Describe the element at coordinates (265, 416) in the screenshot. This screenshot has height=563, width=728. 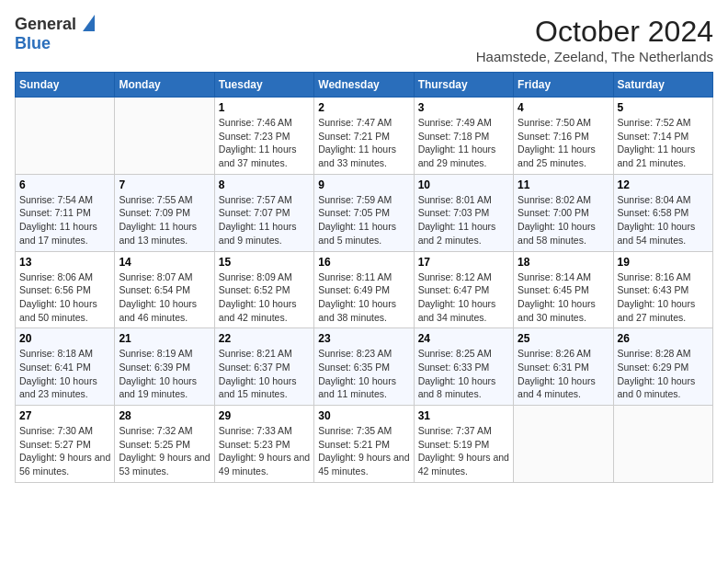
I see `day-number: 29` at that location.